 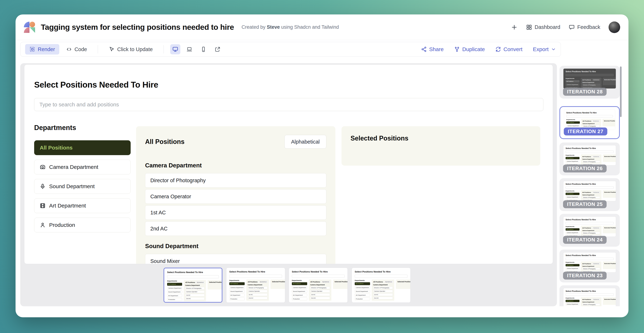 I want to click on window-header: Tagging system for selecting positions n…, so click(x=322, y=27).